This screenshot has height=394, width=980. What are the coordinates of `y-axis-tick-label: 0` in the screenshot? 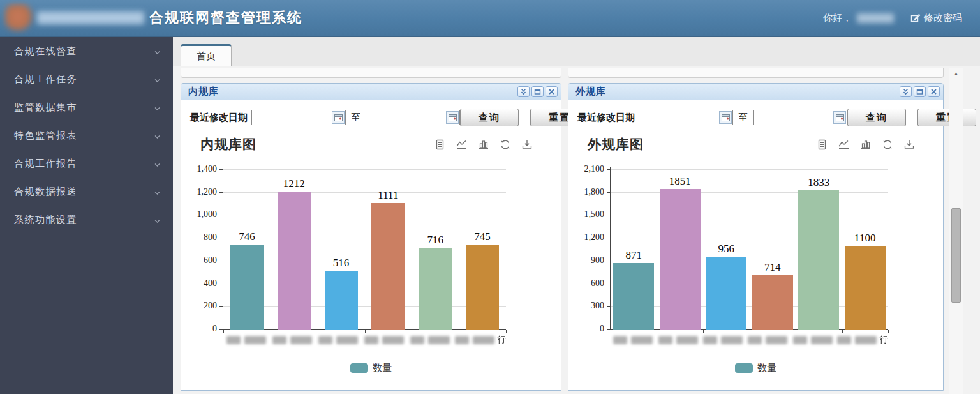 It's located at (214, 329).